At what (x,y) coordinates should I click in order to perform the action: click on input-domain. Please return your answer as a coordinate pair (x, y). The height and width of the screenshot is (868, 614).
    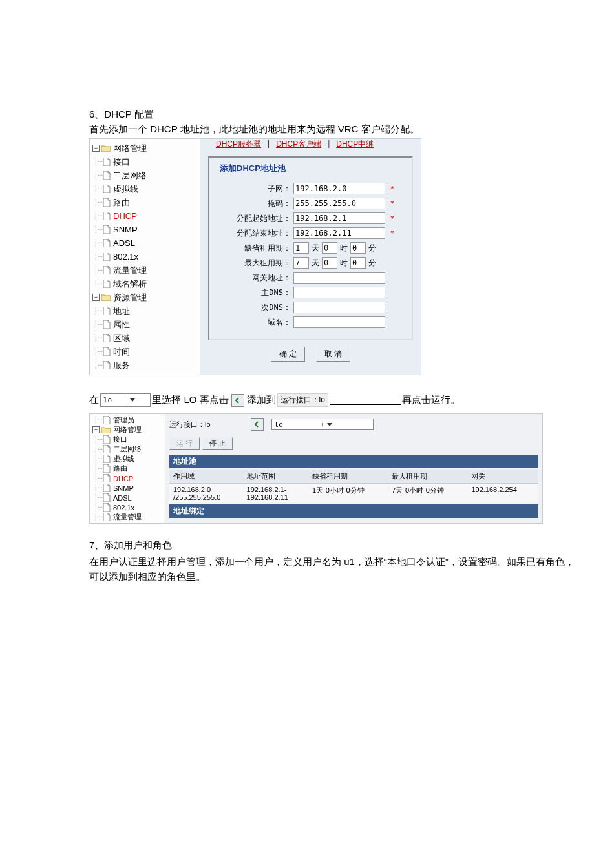
    Looking at the image, I should click on (339, 322).